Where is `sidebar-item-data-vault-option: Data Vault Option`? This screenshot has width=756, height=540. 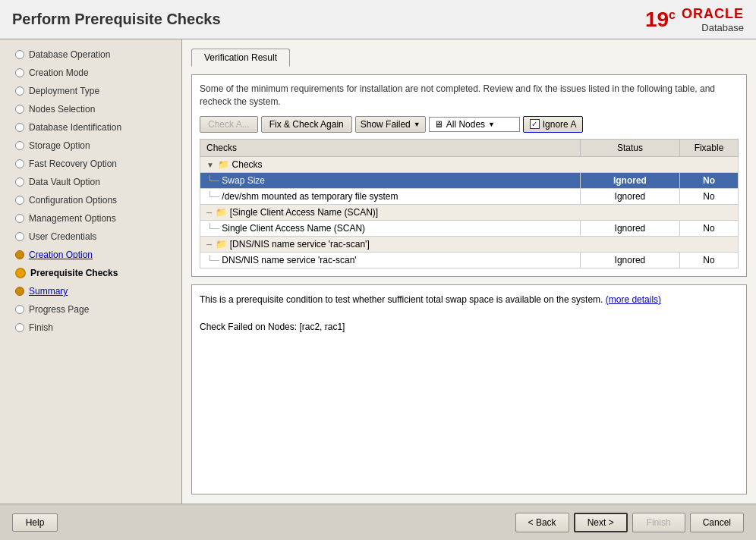 sidebar-item-data-vault-option: Data Vault Option is located at coordinates (91, 182).